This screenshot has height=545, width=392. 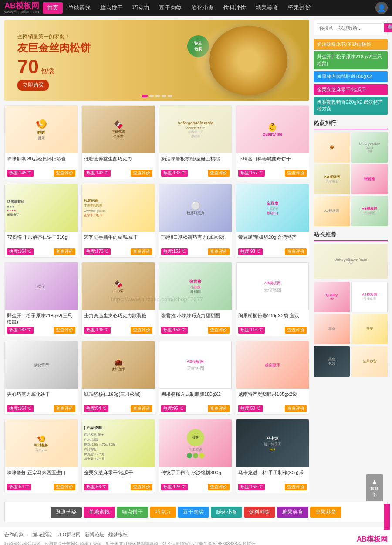 I want to click on sidebar-link-2: 野生开口松子原味218gx2[三只松鼠], so click(x=351, y=60).